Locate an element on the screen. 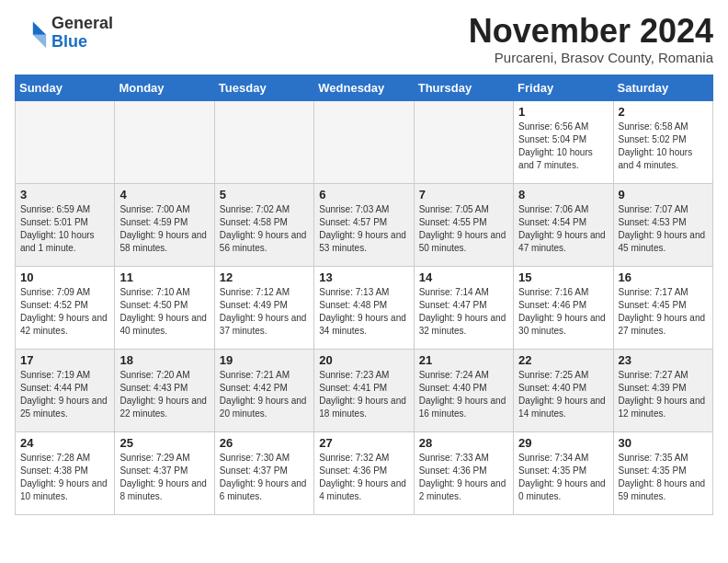  calendar-cell: 18Sunrise: 7:20 AM Sunset: 4:43 PM Dayli… is located at coordinates (165, 391).